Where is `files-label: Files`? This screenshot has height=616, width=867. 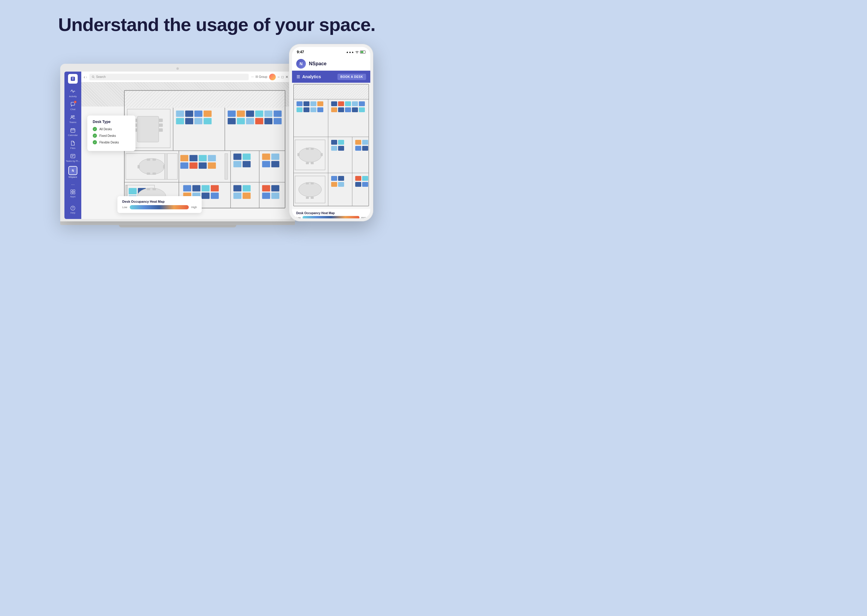 files-label: Files is located at coordinates (73, 148).